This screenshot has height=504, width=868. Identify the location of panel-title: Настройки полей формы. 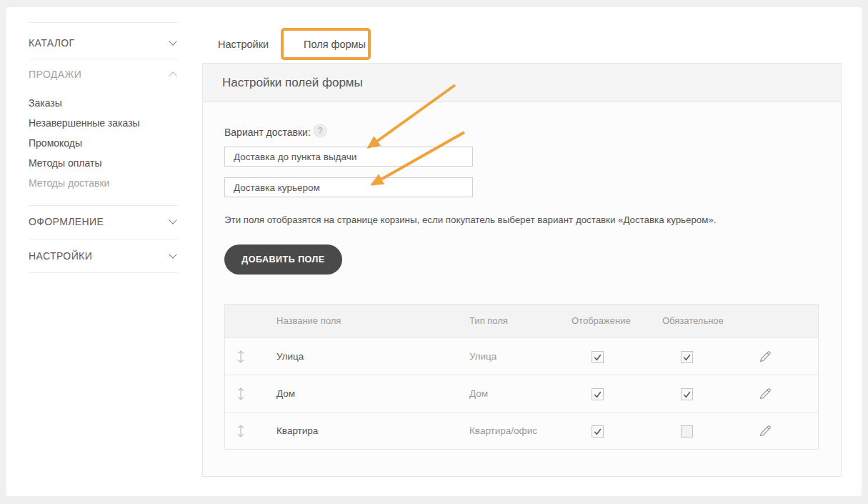
(293, 83).